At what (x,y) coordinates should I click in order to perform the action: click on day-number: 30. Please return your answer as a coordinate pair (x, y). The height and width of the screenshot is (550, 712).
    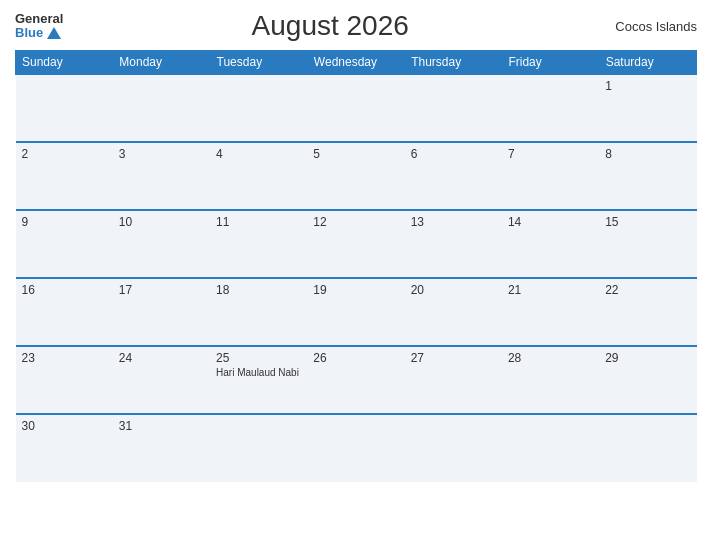
    Looking at the image, I should click on (64, 426).